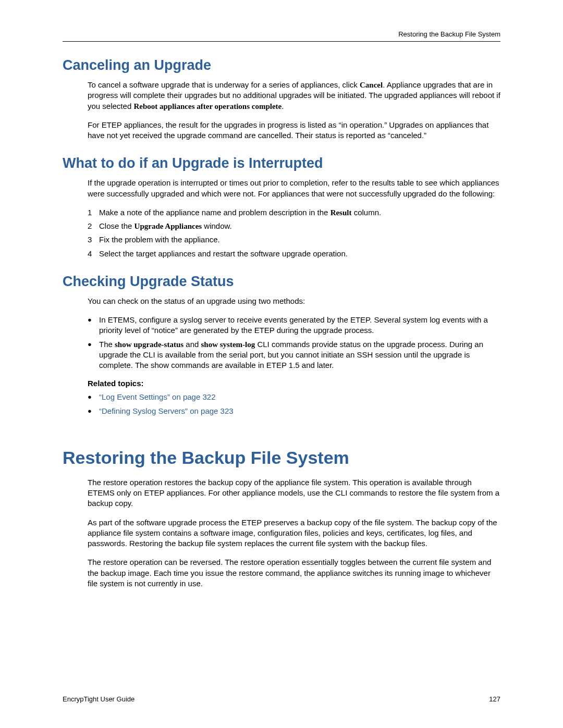 Image resolution: width=563 pixels, height=728 pixels. Describe the element at coordinates (294, 384) in the screenshot. I see `related-topics-label: Related topics:` at that location.